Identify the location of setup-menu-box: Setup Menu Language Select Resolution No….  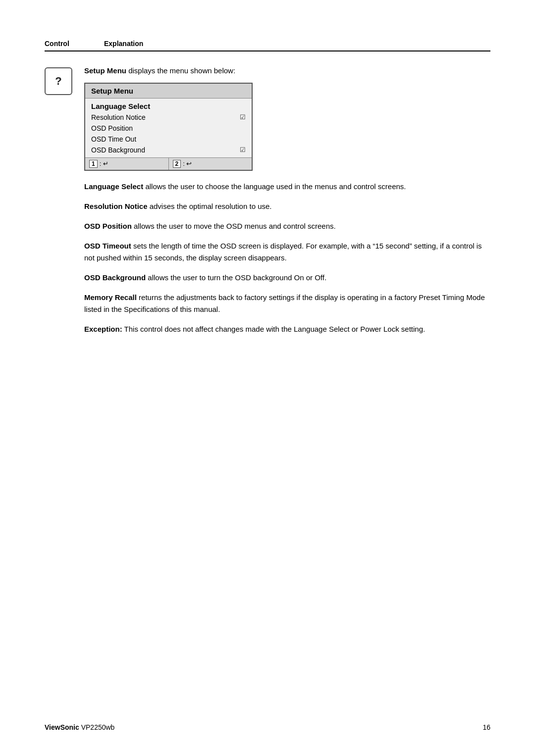
(168, 127).